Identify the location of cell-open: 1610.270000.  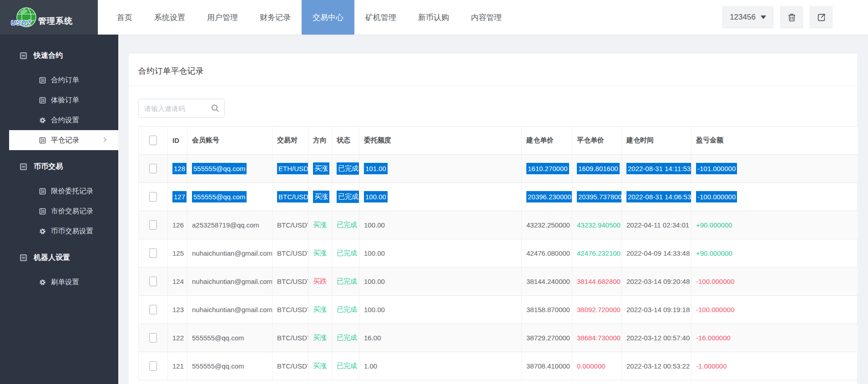
(547, 169).